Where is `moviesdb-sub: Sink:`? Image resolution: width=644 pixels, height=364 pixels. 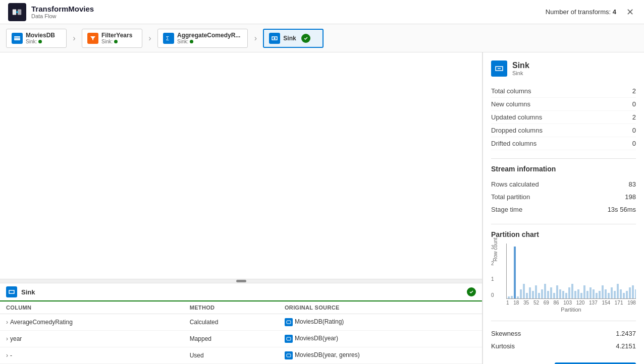 moviesdb-sub: Sink: is located at coordinates (40, 41).